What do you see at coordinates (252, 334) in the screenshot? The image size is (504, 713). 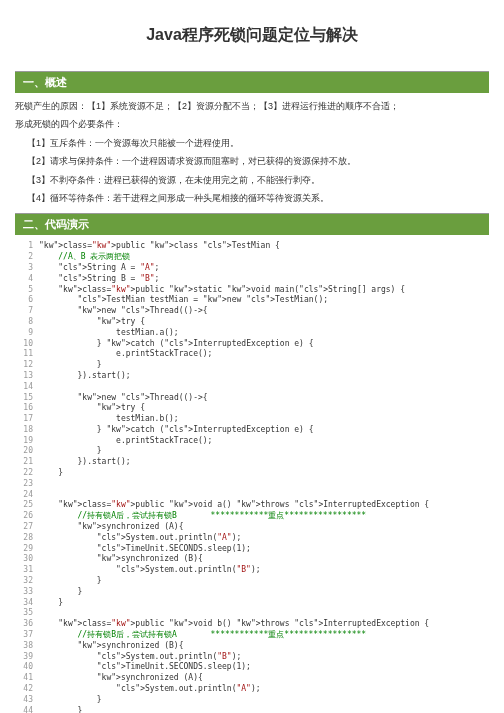 I see `code-line: 9 testMian.a();` at bounding box center [252, 334].